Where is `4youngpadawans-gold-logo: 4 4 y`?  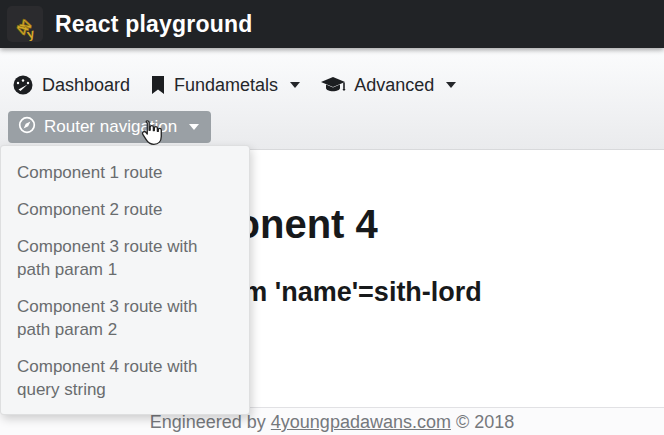 4youngpadawans-gold-logo: 4 4 y is located at coordinates (25, 24).